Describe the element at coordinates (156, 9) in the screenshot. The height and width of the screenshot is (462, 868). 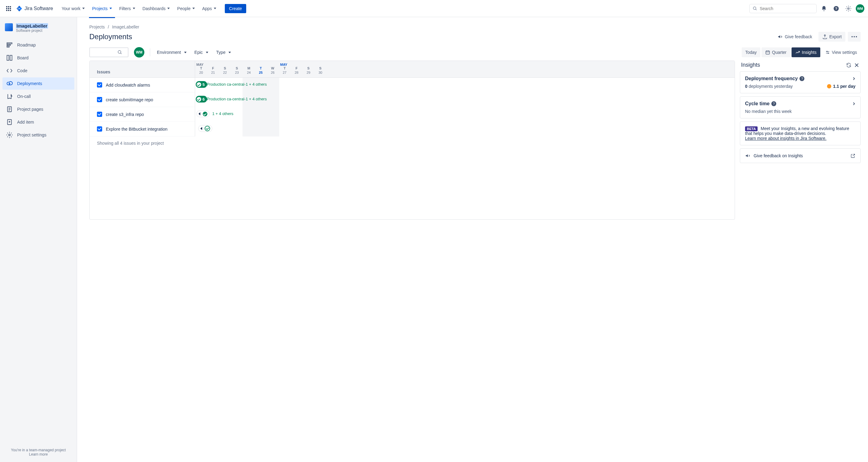
I see `nav-dashboards: Dashboards` at that location.